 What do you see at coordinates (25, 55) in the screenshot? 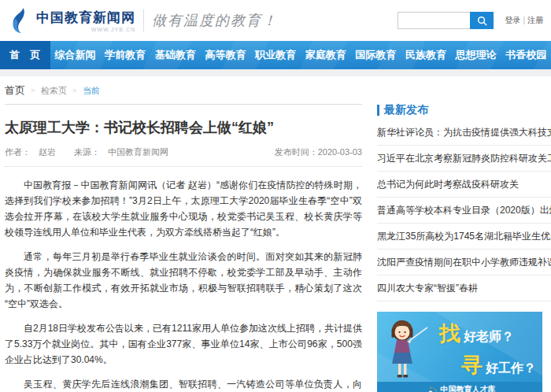
I see `nav-item-home: 首 页` at bounding box center [25, 55].